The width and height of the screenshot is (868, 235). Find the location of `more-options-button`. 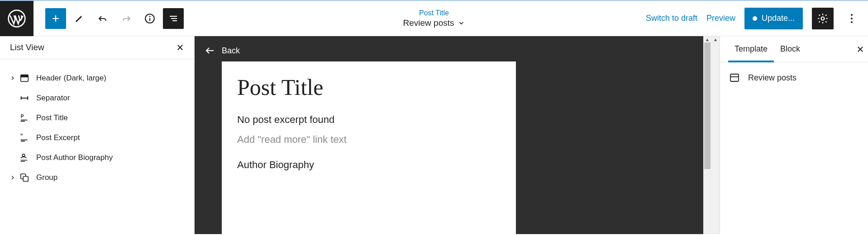

more-options-button is located at coordinates (852, 19).